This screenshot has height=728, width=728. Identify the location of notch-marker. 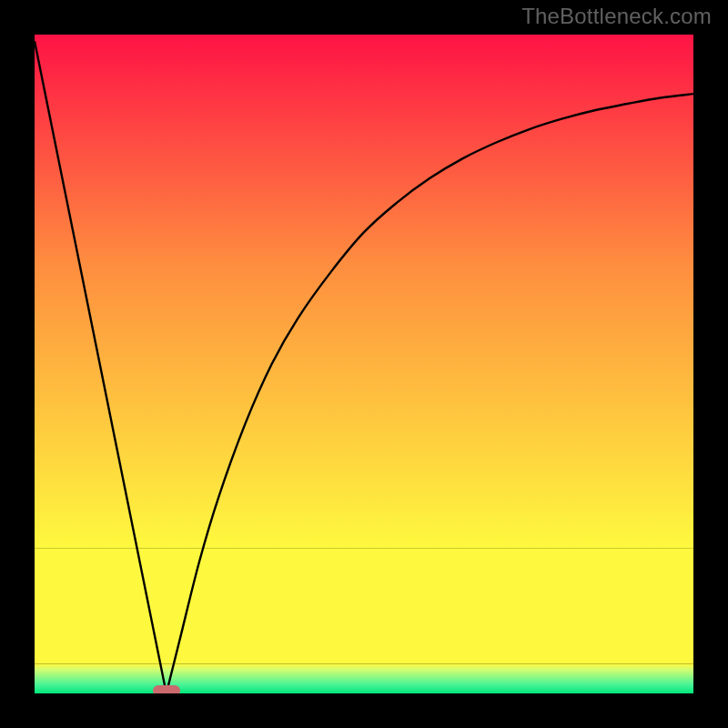
(167, 690).